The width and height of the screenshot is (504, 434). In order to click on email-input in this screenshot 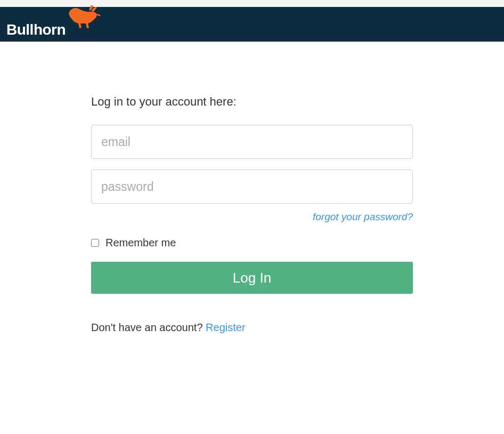, I will do `click(252, 142)`.